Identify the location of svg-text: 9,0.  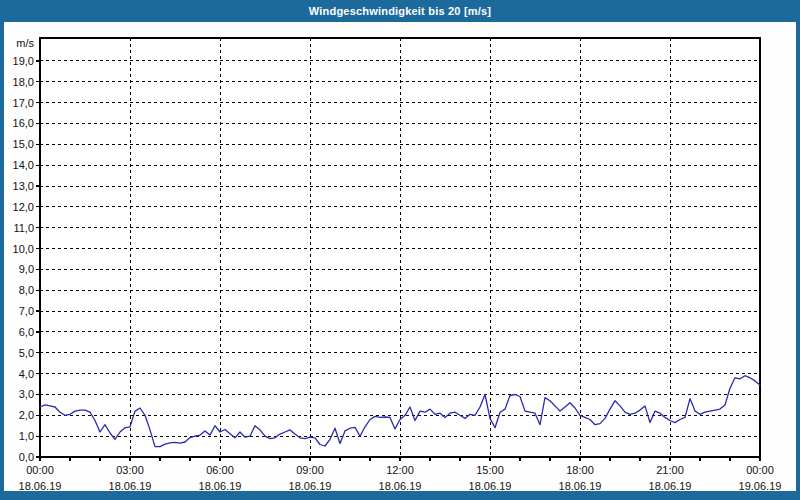
(26, 269).